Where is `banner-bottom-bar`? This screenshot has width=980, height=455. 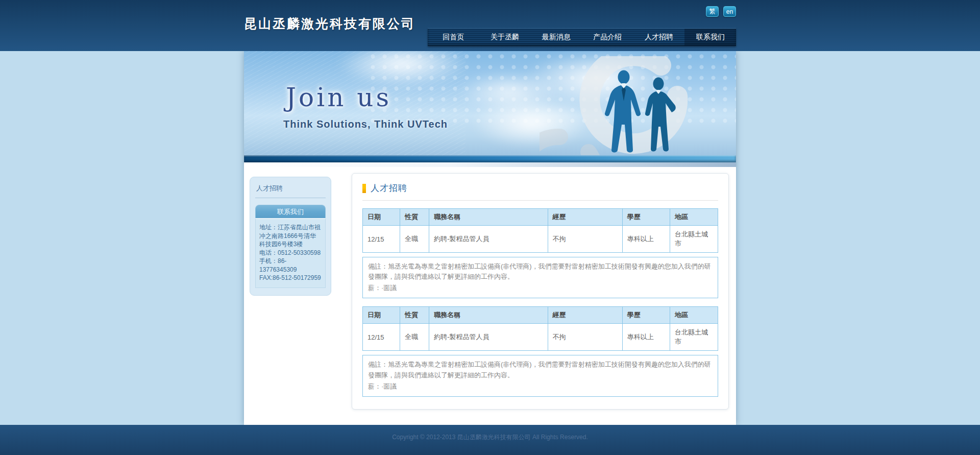 banner-bottom-bar is located at coordinates (490, 159).